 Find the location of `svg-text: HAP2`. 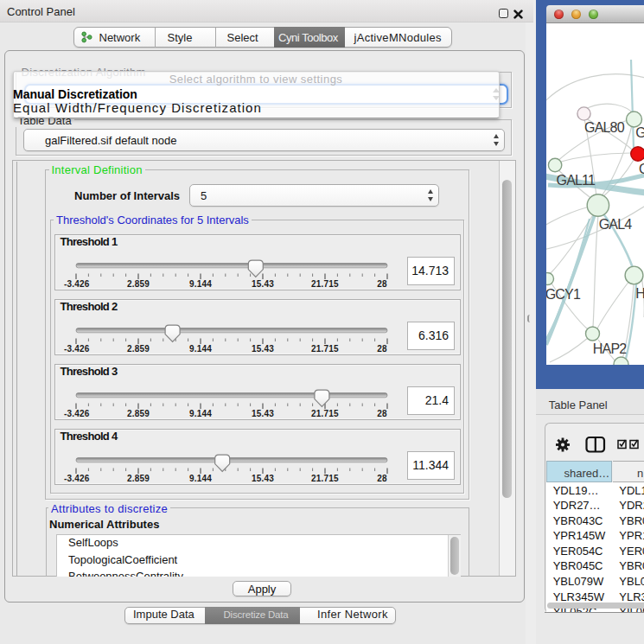

svg-text: HAP2 is located at coordinates (609, 348).